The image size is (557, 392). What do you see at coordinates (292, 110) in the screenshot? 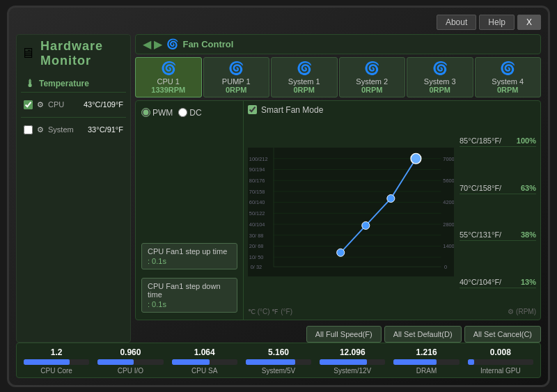
I see `smart-fan-label: Smart Fan Mode` at bounding box center [292, 110].